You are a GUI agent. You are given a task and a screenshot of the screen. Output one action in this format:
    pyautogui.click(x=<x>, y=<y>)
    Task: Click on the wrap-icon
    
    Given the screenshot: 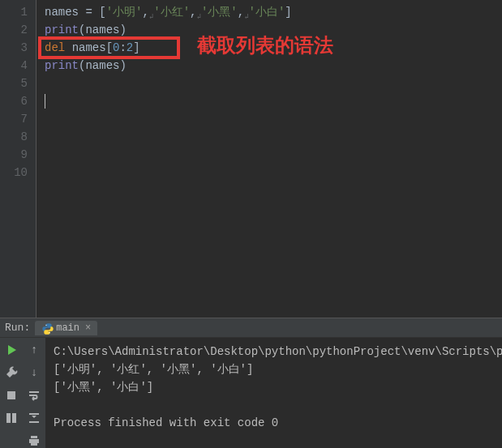 What is the action you would take?
    pyautogui.click(x=34, y=395)
    